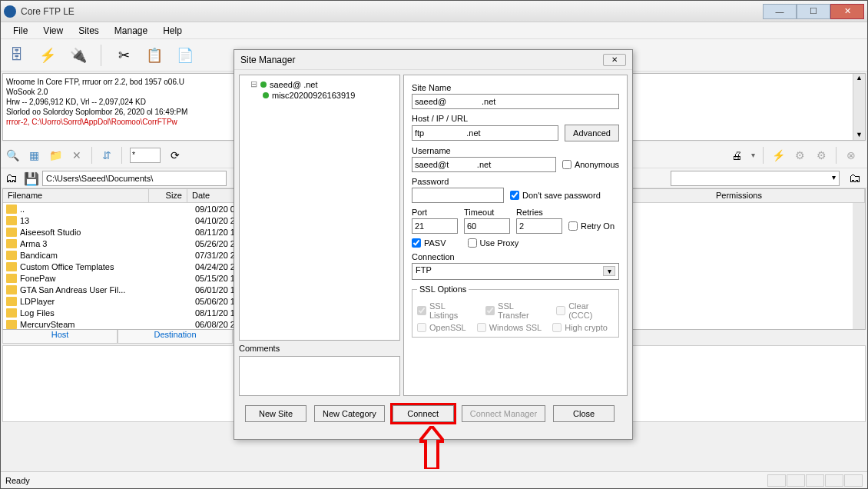  Describe the element at coordinates (591, 165) in the screenshot. I see `anonymous-check: Anonymous` at that location.